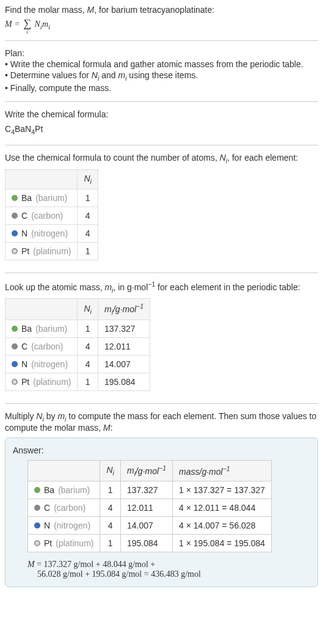 This screenshot has height=644, width=323. Describe the element at coordinates (161, 10) in the screenshot. I see `intro-text: Find the molar mass, M, for barium tetra…` at that location.